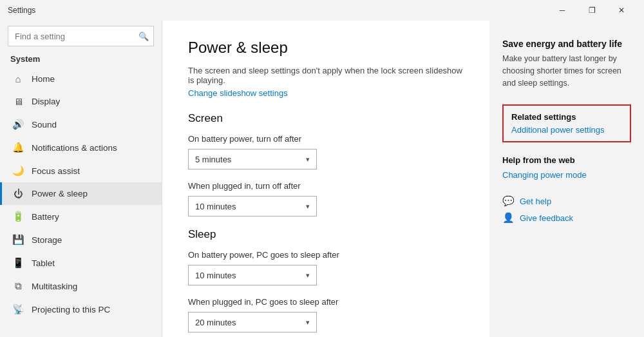 Image resolution: width=644 pixels, height=337 pixels. Describe the element at coordinates (326, 75) in the screenshot. I see `slideshow-description: The screen and sleep settings don't appl…` at that location.